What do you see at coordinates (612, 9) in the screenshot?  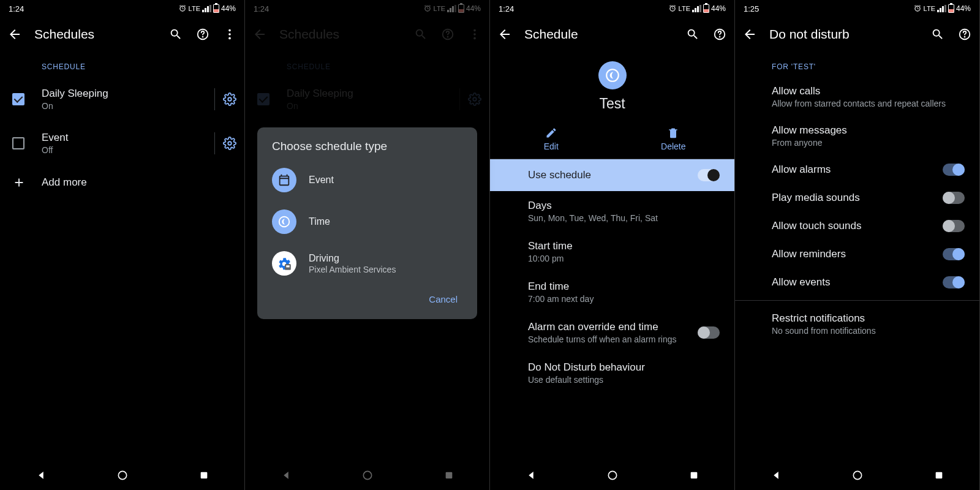 I see `status-bar: 1:24 LTE 44%` at bounding box center [612, 9].